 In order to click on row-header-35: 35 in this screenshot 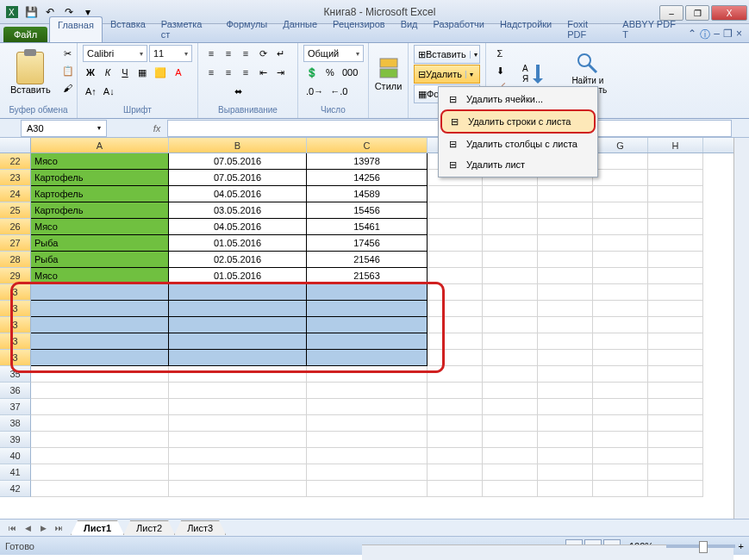, I will do `click(16, 374)`.